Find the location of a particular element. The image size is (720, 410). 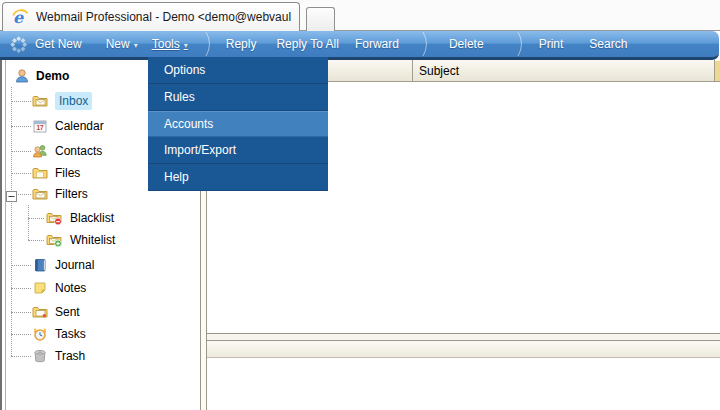

internet-explorer-icon: e is located at coordinates (20, 17).